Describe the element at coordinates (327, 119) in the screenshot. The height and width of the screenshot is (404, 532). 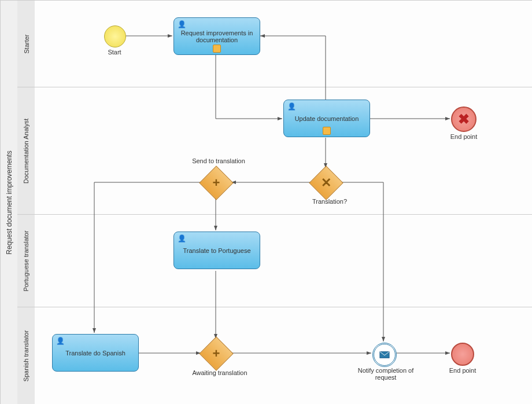
I see `task-label: Update documentation` at that location.